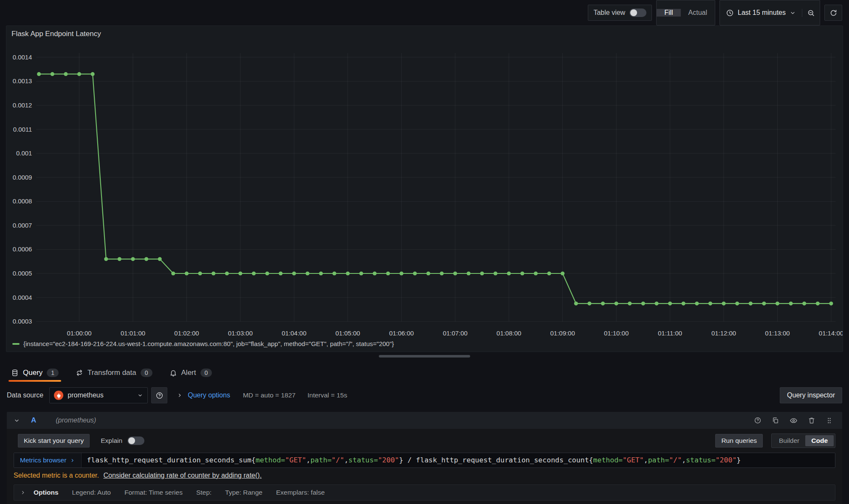  Describe the element at coordinates (16, 344) in the screenshot. I see `legend-series-swatch` at that location.